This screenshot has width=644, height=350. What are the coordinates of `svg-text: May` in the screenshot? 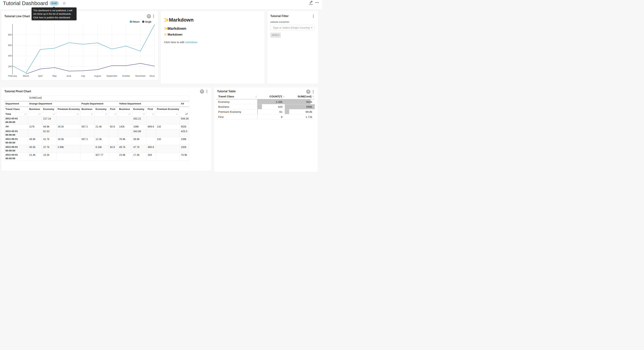 It's located at (54, 76).